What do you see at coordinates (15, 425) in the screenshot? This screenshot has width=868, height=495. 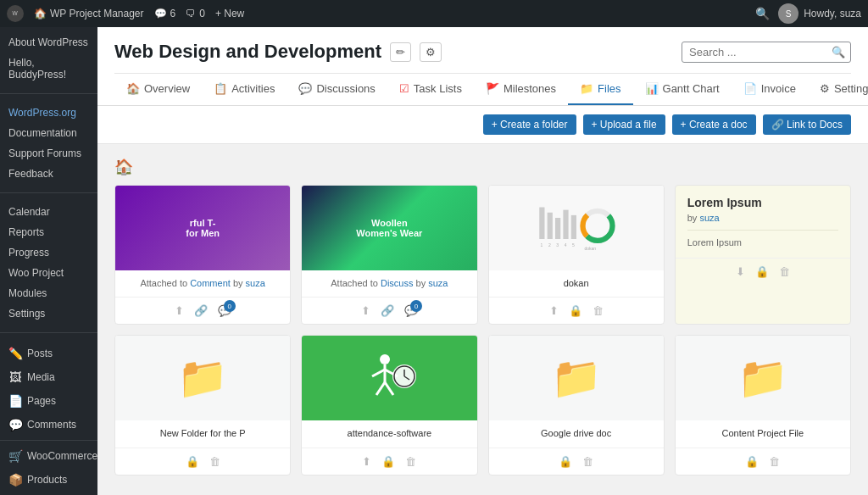 I see `comments-icon: 💬` at bounding box center [15, 425].